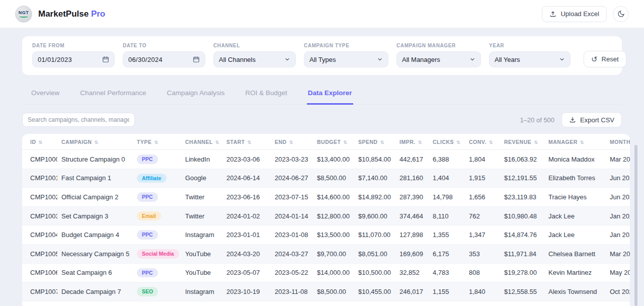 The image size is (644, 306). I want to click on cell-revenue: $10,980.48, so click(522, 216).